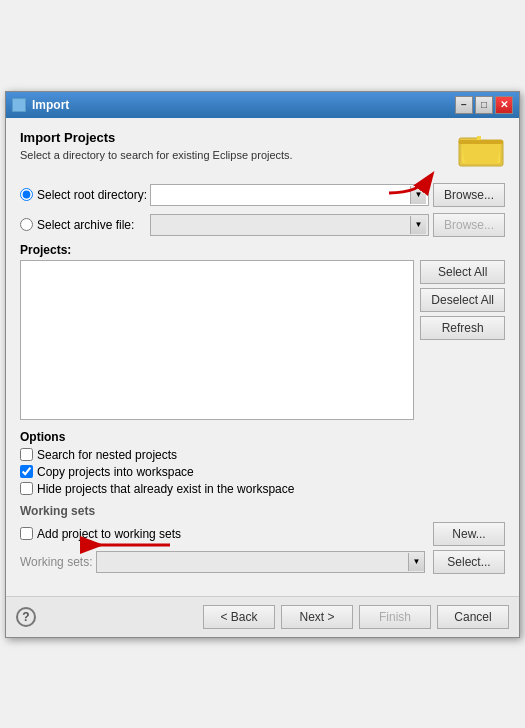  Describe the element at coordinates (262, 472) in the screenshot. I see `copy-projects-row: Copy projects into workspace` at that location.